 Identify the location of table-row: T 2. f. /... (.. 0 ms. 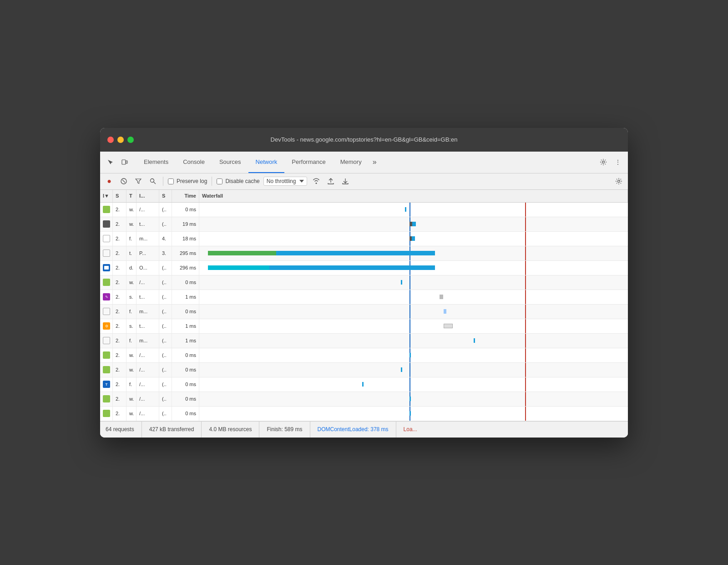
(364, 385).